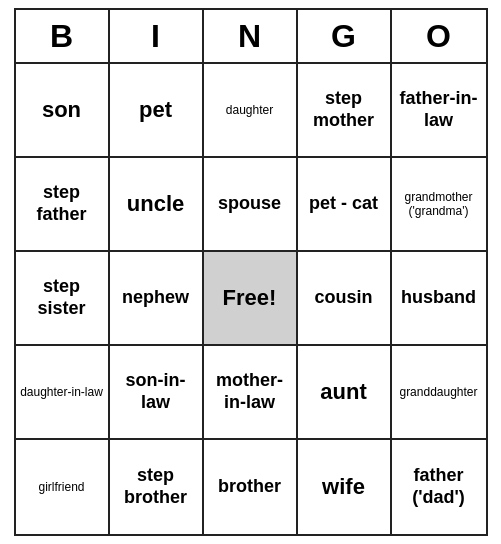 Image resolution: width=501 pixels, height=544 pixels. What do you see at coordinates (345, 111) in the screenshot?
I see `bingo-cell: step mother` at bounding box center [345, 111].